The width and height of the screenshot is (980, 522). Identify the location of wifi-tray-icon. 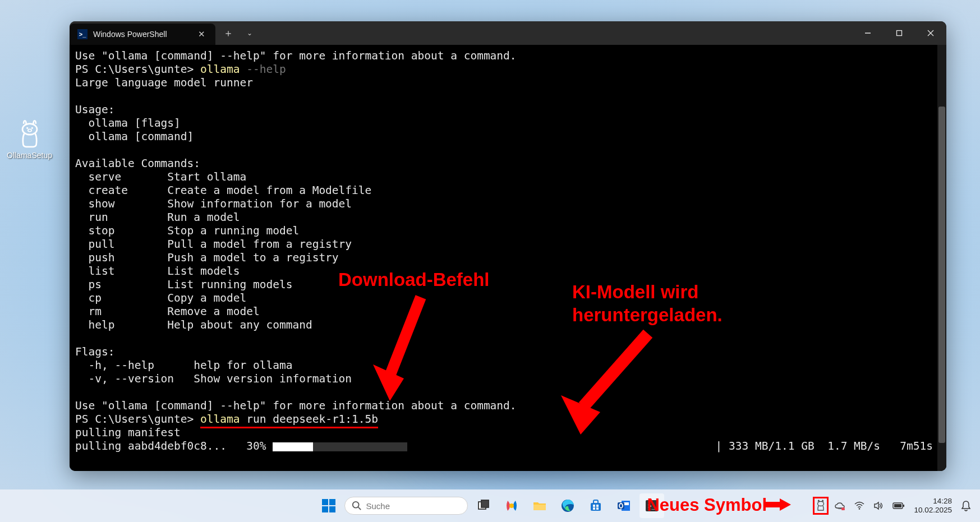
(859, 506).